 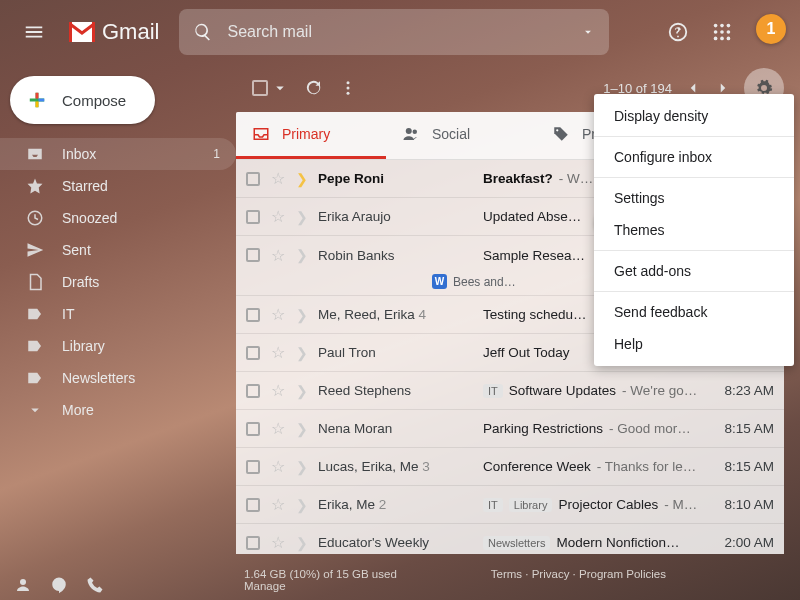 What do you see at coordinates (694, 271) in the screenshot?
I see `menu-get-addons: Get add-ons` at bounding box center [694, 271].